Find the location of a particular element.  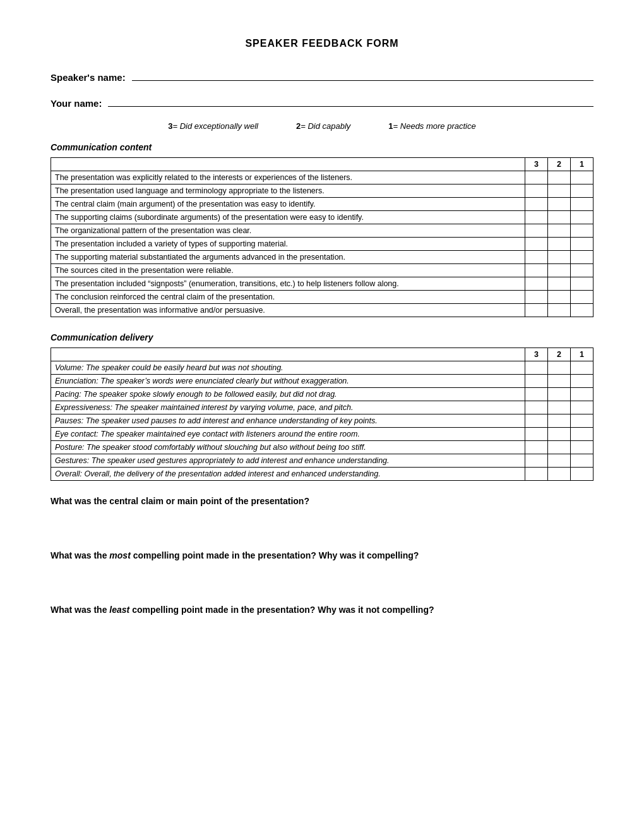

table-row: The presentation used language and termi… is located at coordinates (322, 191).